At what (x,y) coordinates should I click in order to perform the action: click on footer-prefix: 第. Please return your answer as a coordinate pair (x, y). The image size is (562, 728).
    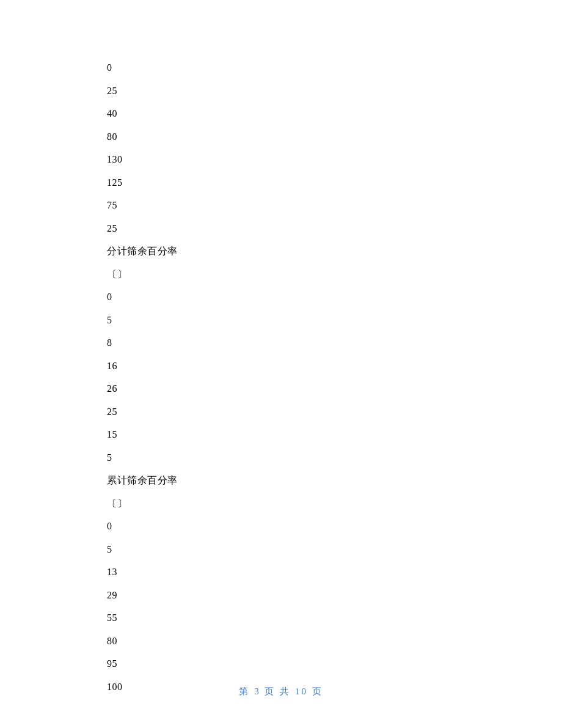
    Looking at the image, I should click on (247, 691).